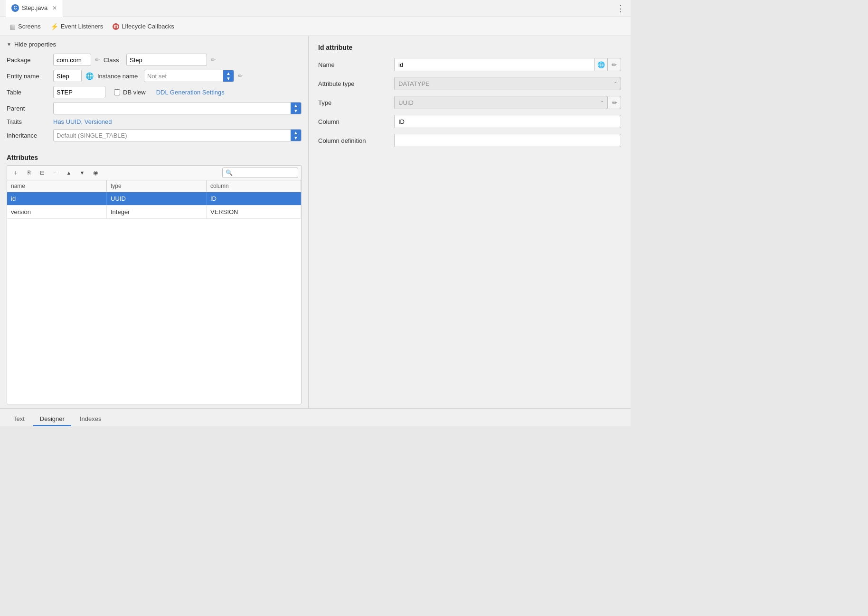  Describe the element at coordinates (602, 103) in the screenshot. I see `id-type-arrow-icon: ⌃` at that location.